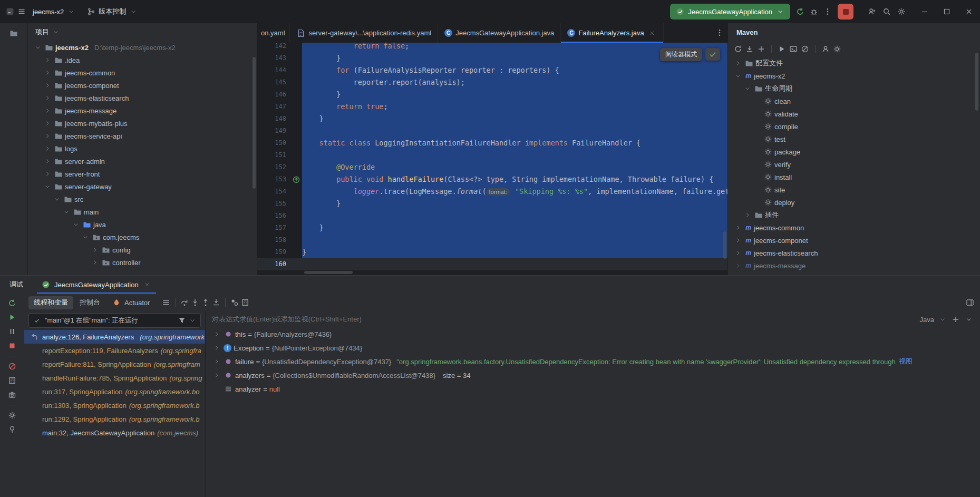  Describe the element at coordinates (750, 49) in the screenshot. I see `download-icon` at that location.